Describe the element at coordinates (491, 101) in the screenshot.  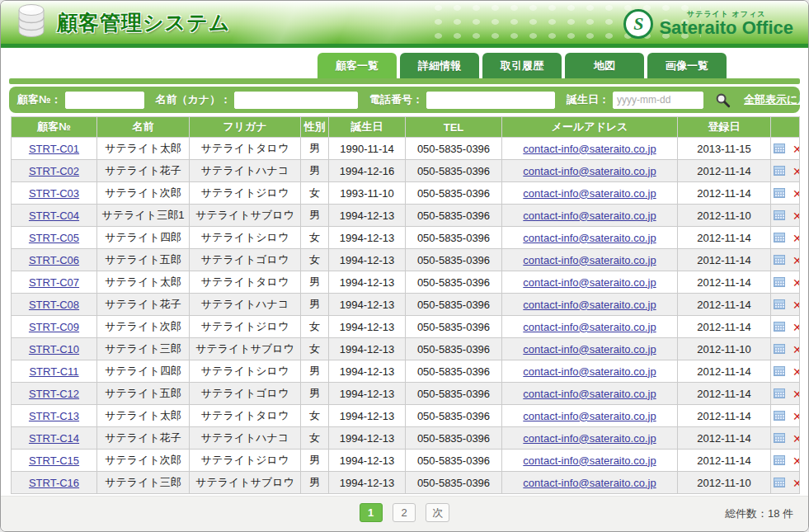
I see `tel-input` at that location.